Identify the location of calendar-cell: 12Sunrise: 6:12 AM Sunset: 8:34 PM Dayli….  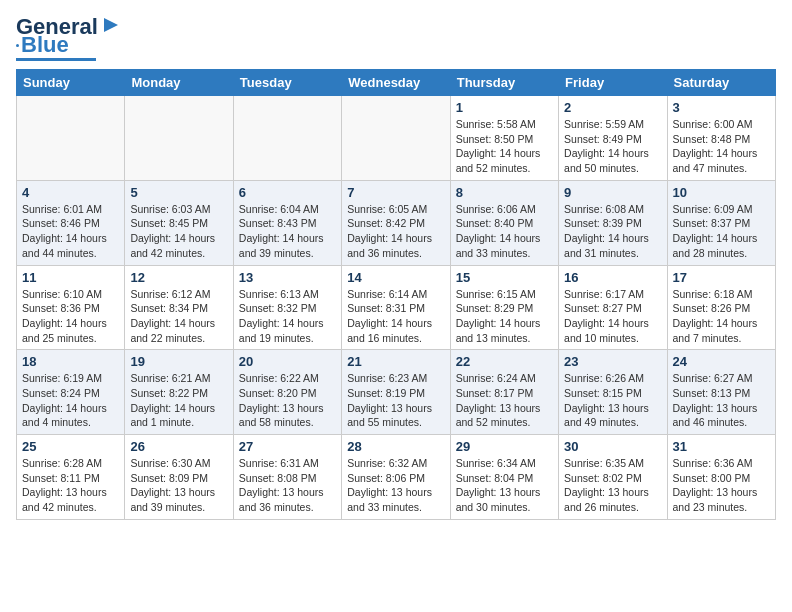
(179, 308).